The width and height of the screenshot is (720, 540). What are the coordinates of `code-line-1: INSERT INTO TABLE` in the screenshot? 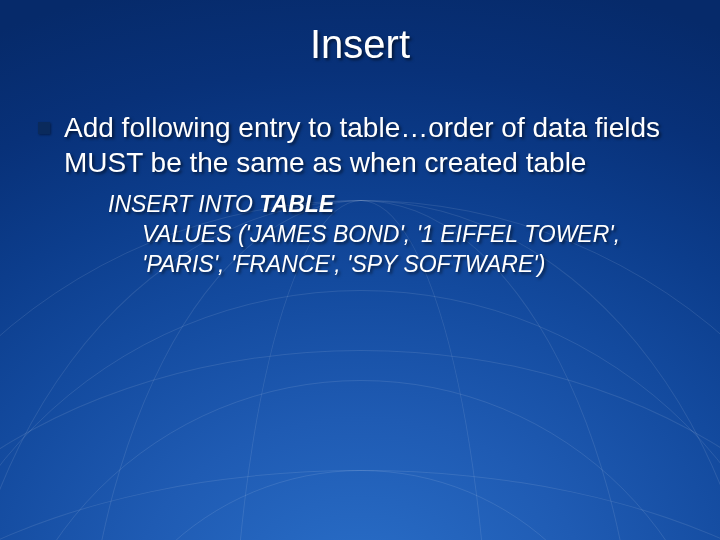 It's located at (399, 205).